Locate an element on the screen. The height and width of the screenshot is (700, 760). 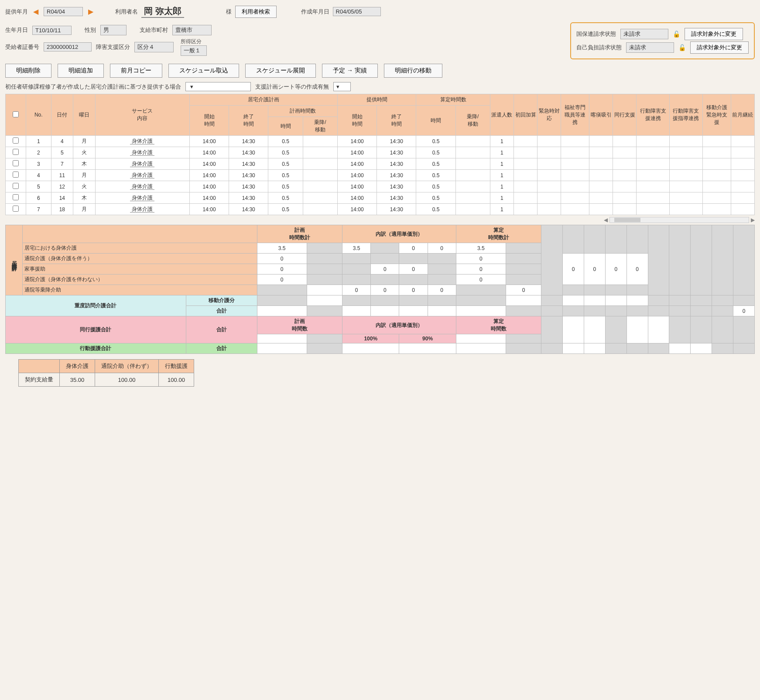
col-date: 日付 is located at coordinates (62, 115).